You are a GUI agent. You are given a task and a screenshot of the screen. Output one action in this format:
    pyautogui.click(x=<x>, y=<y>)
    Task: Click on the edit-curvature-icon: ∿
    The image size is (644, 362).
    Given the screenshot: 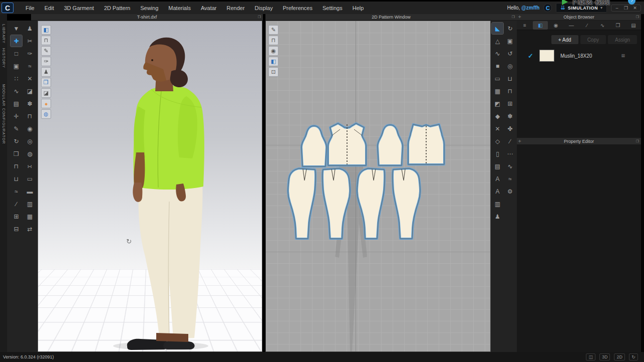 What is the action you would take?
    pyautogui.click(x=498, y=53)
    